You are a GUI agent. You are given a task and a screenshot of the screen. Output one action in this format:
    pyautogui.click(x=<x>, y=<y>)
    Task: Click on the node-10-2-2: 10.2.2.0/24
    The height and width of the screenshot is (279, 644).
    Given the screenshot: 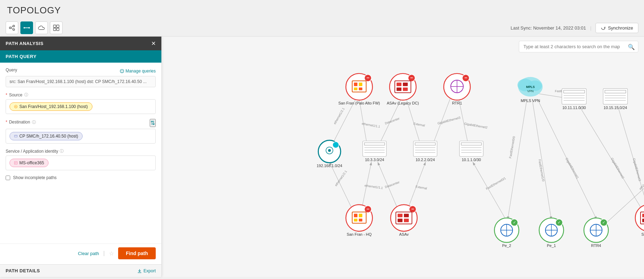 What is the action you would take?
    pyautogui.click(x=425, y=152)
    